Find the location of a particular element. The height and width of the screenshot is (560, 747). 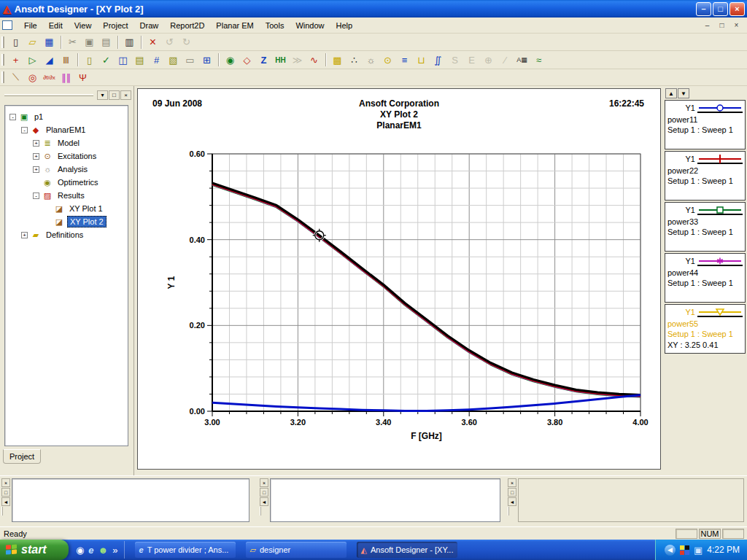

brush-icon: ∕ is located at coordinates (505, 60).